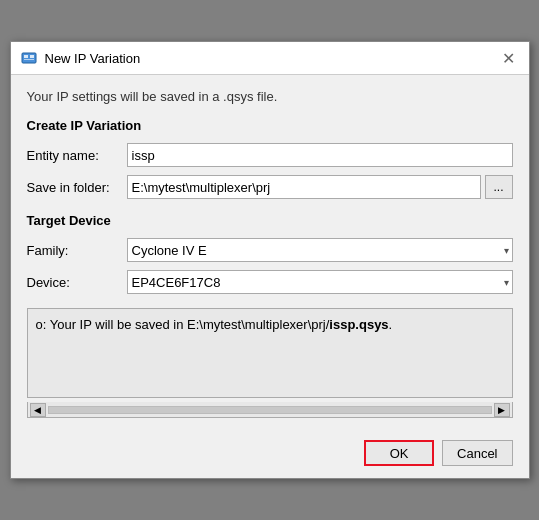 Image resolution: width=539 pixels, height=520 pixels. What do you see at coordinates (320, 250) in the screenshot?
I see `family-select: Cyclone IV E Cyclone V Arria II GX` at bounding box center [320, 250].